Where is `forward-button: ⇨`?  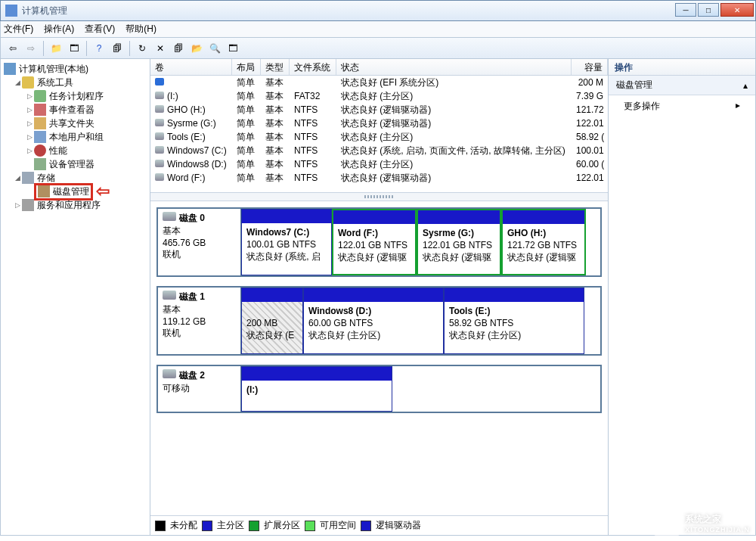 forward-button: ⇨ is located at coordinates (31, 48).